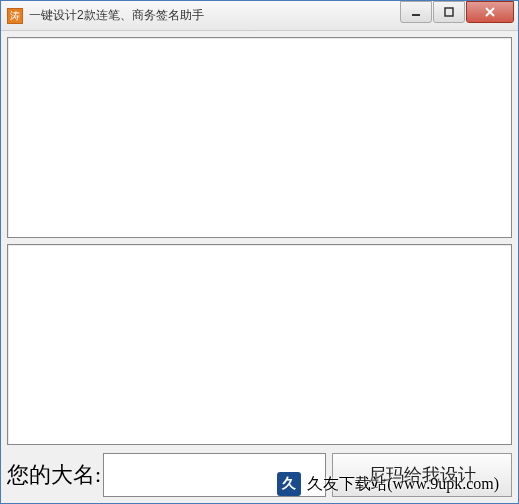 This screenshot has width=519, height=504. What do you see at coordinates (260, 475) in the screenshot?
I see `input-row: 您的大名: 尼玛给我设计` at bounding box center [260, 475].